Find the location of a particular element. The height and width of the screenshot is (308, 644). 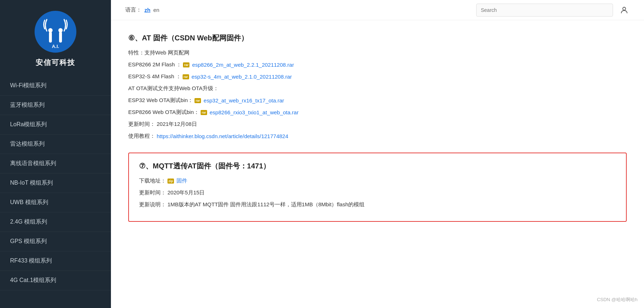

file-icon-5: zip is located at coordinates (171, 181).